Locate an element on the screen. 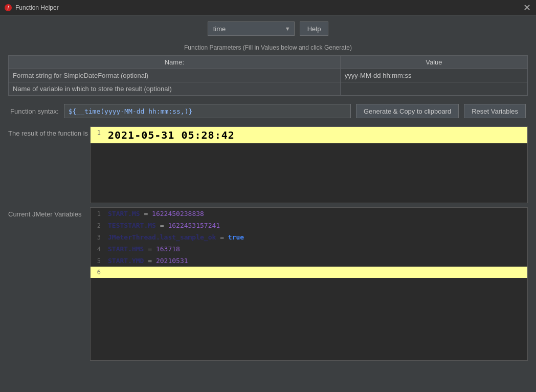  function-dropdown-wrapper: time threadNum samplerName machineIP mac… is located at coordinates (251, 29).